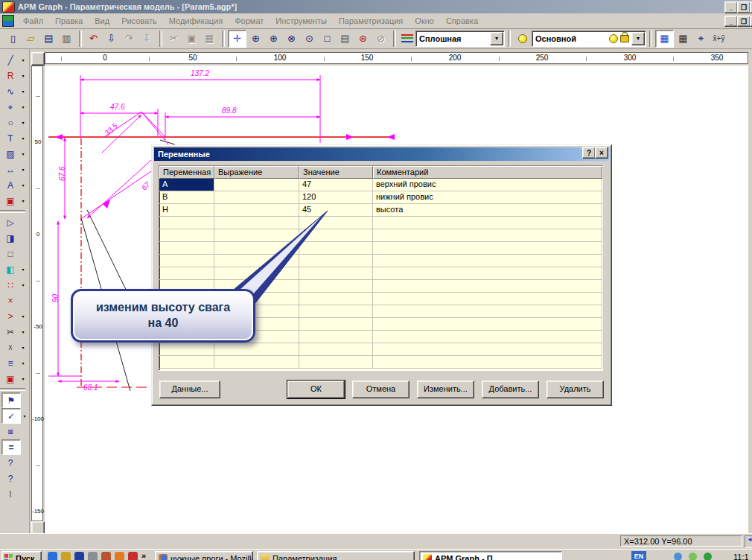 Image resolution: width=752 pixels, height=560 pixels. Describe the element at coordinates (10, 122) in the screenshot. I see `ellipse-tool-button: ○` at that location.